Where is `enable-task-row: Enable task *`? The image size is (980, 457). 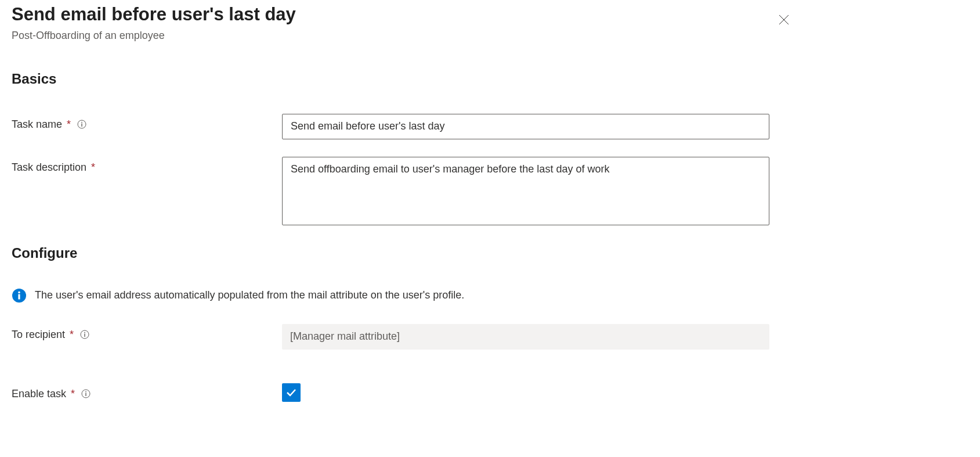 enable-task-row: Enable task * is located at coordinates (396, 393).